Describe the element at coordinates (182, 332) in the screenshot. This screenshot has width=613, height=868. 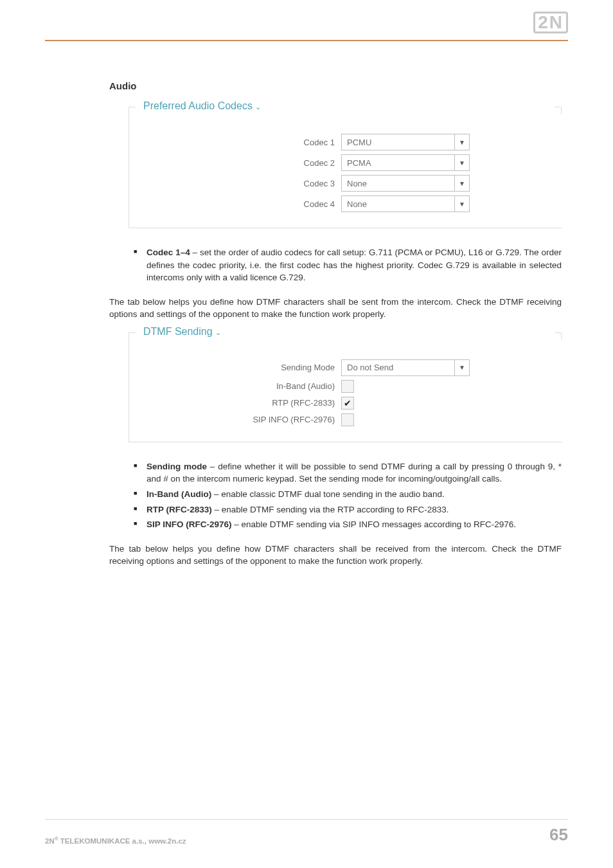
I see `legend-dtmf-sending: DTMF Sending⌄` at that location.